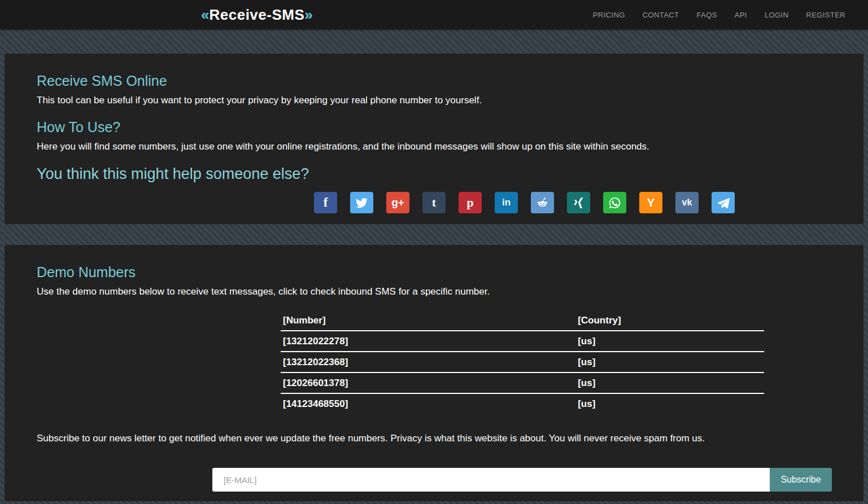 The image size is (868, 504). Describe the element at coordinates (522, 341) in the screenshot. I see `table-row: [13212022278] [us]` at that location.